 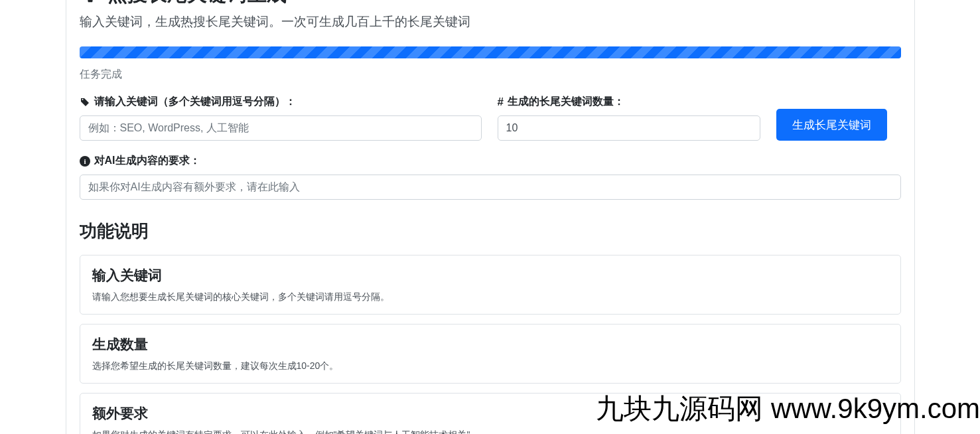 I want to click on count-input, so click(x=629, y=128).